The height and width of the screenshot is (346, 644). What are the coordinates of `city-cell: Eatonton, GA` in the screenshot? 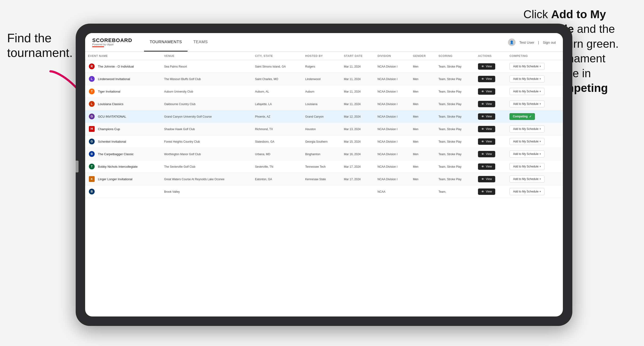 It's located at (277, 179).